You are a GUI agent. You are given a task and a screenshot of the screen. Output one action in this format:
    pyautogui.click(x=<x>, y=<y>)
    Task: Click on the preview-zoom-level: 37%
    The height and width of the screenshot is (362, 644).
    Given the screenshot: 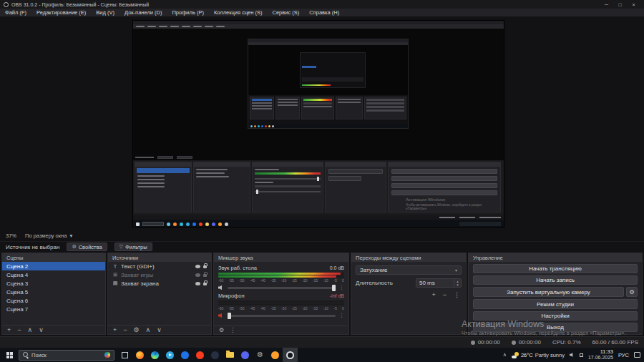 What is the action you would take?
    pyautogui.click(x=11, y=236)
    